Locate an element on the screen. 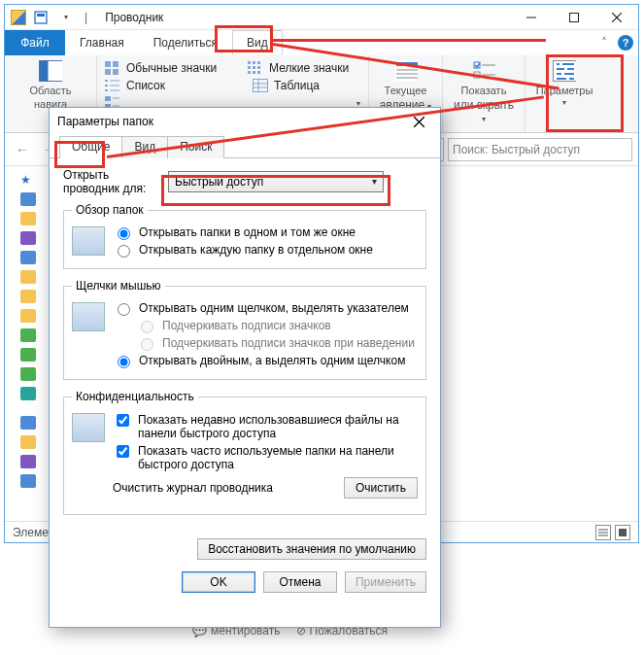 Image resolution: width=644 pixels, height=655 pixels. group-privacy: Конфиденциальность Показать недавно испо… is located at coordinates (245, 453).